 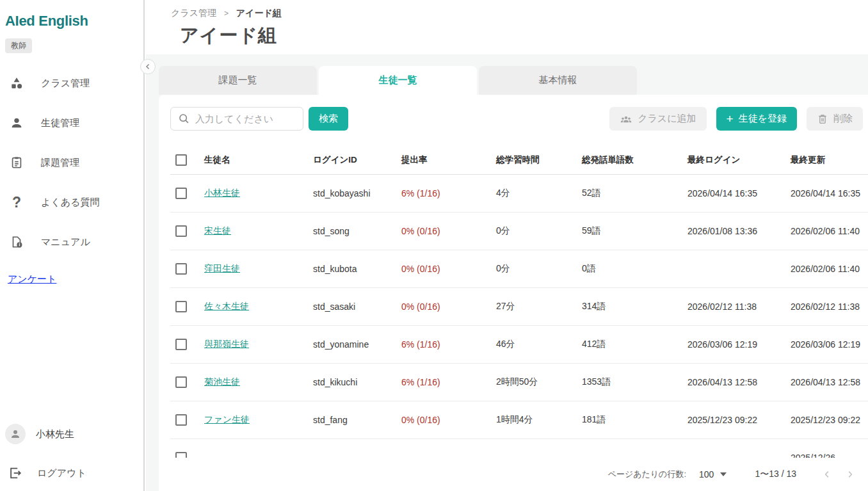 What do you see at coordinates (72, 242) in the screenshot?
I see `sidebar-item-5: マニュアル` at bounding box center [72, 242].